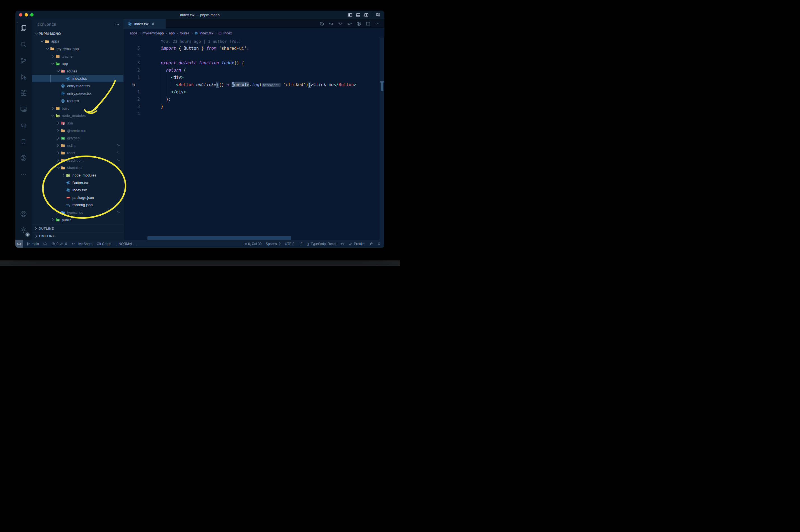 This screenshot has width=800, height=532. I want to click on activity-extensions, so click(23, 93).